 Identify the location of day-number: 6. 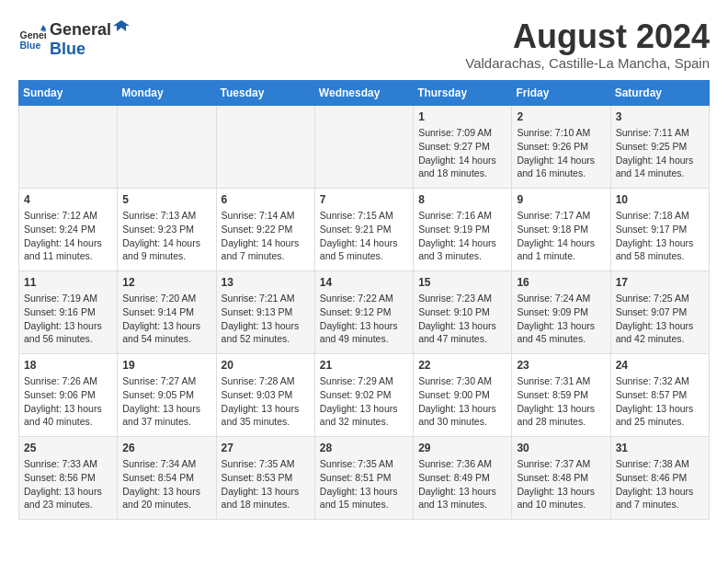
(266, 201).